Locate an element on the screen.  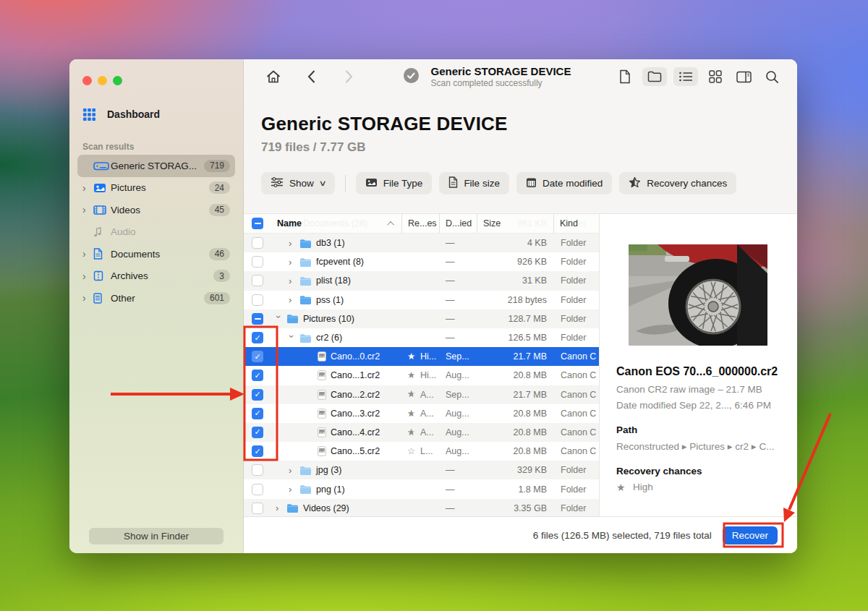
table-row: ›fcpevent (8)—926 KBFolder is located at coordinates (421, 262).